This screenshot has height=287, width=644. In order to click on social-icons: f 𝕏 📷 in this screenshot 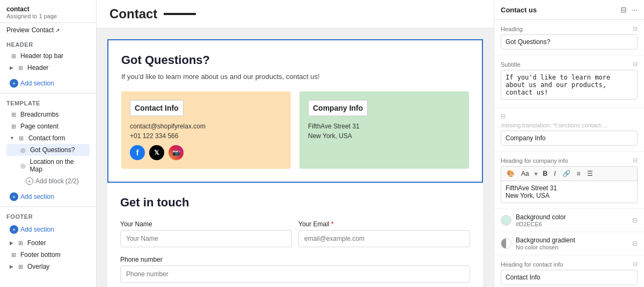, I will do `click(206, 153)`.